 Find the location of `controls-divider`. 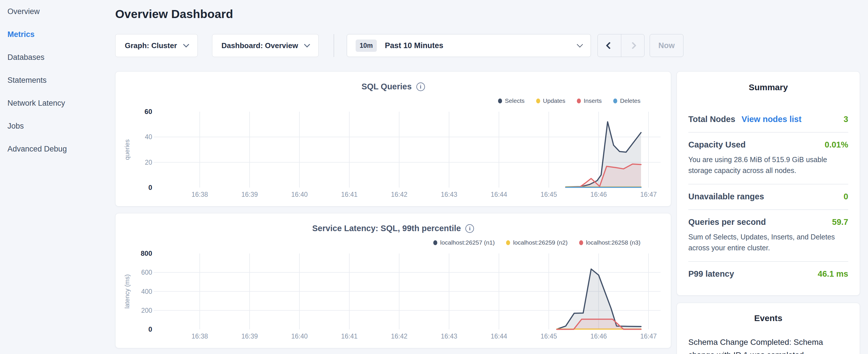

controls-divider is located at coordinates (334, 45).